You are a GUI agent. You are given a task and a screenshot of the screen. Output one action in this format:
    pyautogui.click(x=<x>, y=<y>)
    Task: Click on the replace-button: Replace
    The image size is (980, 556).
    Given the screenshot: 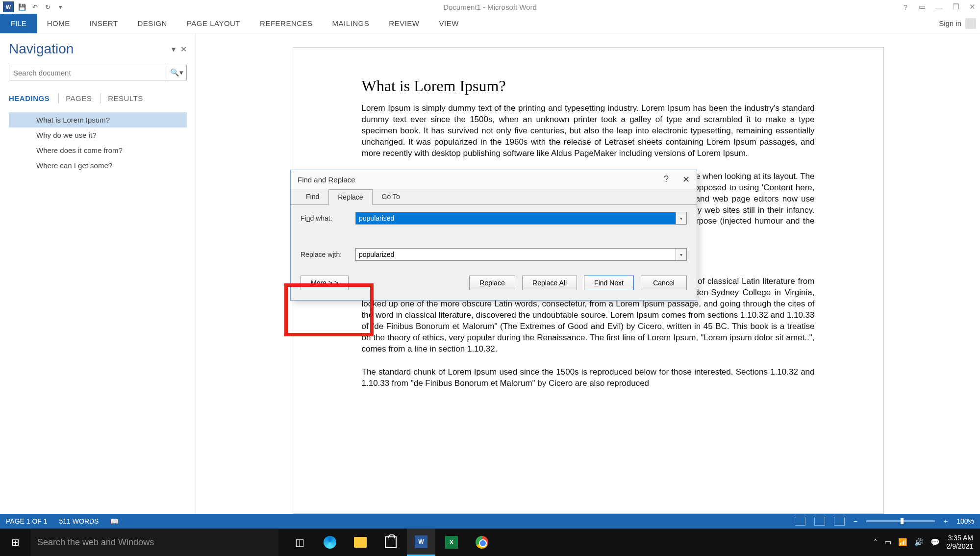 What is the action you would take?
    pyautogui.click(x=492, y=283)
    